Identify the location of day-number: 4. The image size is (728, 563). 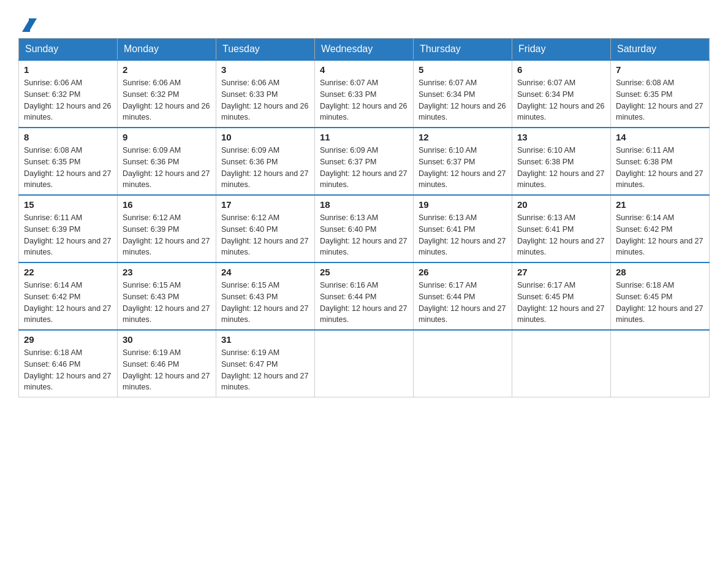
(364, 70).